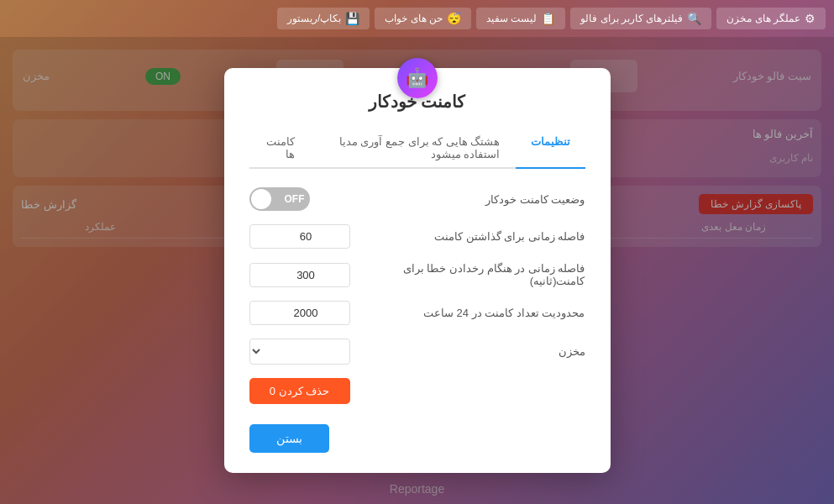  Describe the element at coordinates (280, 199) in the screenshot. I see `status-toggle: OFF` at that location.